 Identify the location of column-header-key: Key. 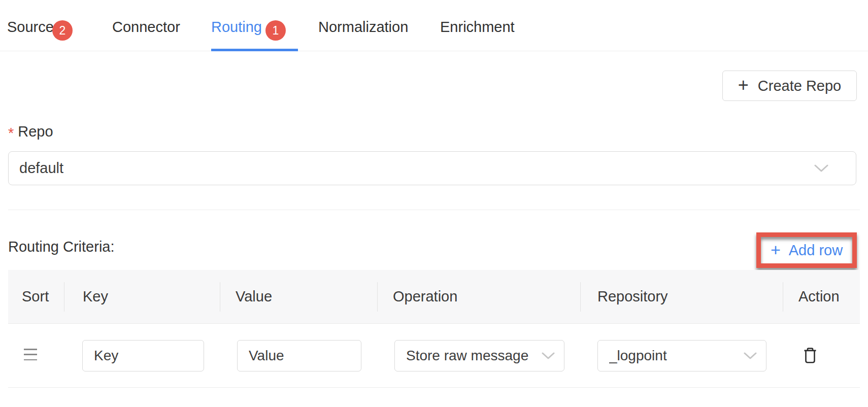
(95, 296).